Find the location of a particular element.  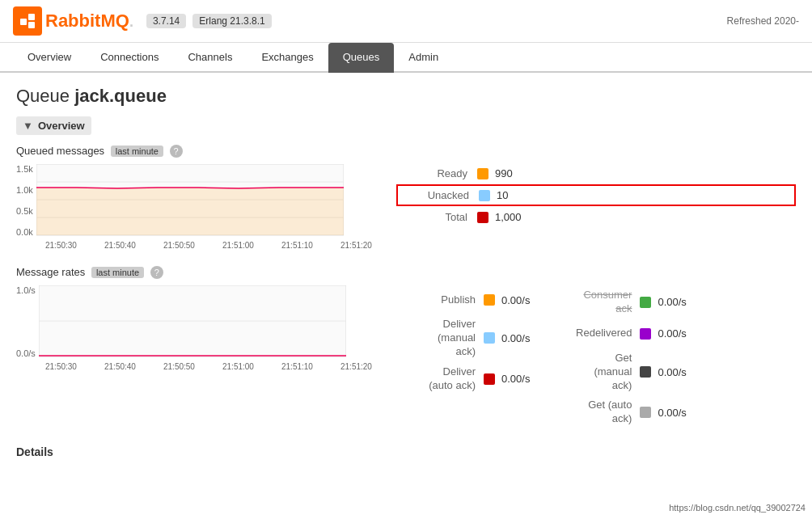

consumer-ack-dot is located at coordinates (645, 302).